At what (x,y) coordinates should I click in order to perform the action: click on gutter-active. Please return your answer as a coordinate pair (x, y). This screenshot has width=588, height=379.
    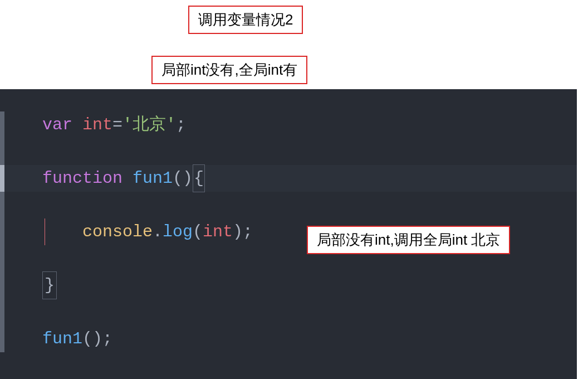
    Looking at the image, I should click on (2, 178).